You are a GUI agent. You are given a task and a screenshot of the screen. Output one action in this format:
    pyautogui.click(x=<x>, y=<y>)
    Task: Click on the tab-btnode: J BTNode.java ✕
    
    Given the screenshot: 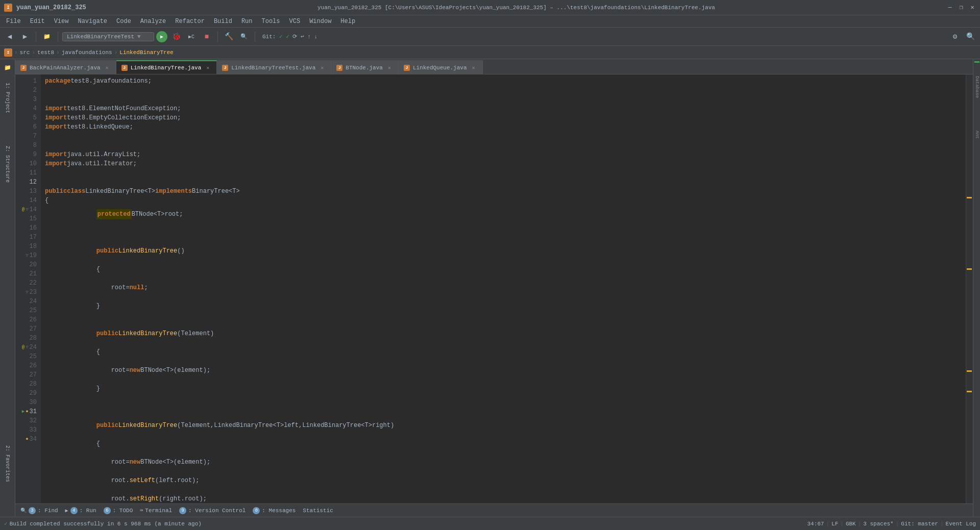 What is the action you would take?
    pyautogui.click(x=365, y=67)
    